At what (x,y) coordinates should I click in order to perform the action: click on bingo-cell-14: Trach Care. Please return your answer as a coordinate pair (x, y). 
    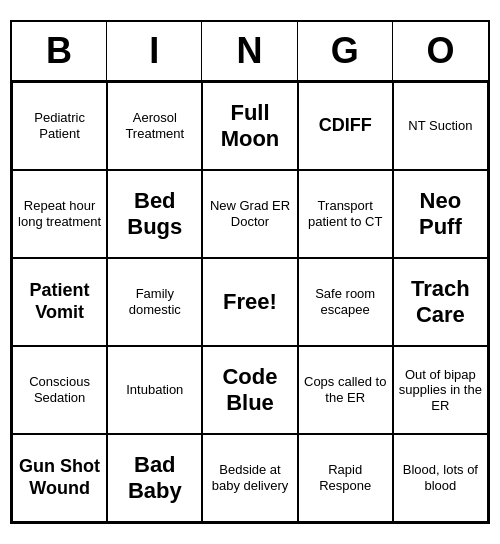
    Looking at the image, I should click on (440, 302).